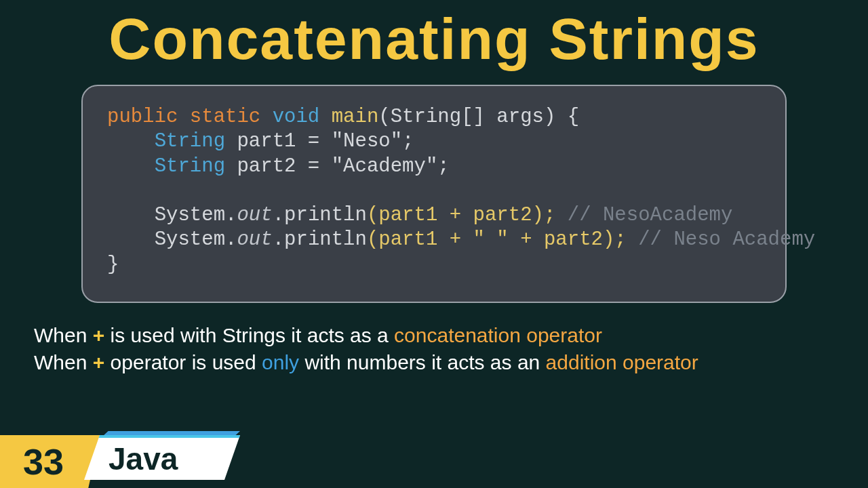 This screenshot has height=488, width=868. Describe the element at coordinates (113, 264) in the screenshot. I see `close-brace: }` at that location.